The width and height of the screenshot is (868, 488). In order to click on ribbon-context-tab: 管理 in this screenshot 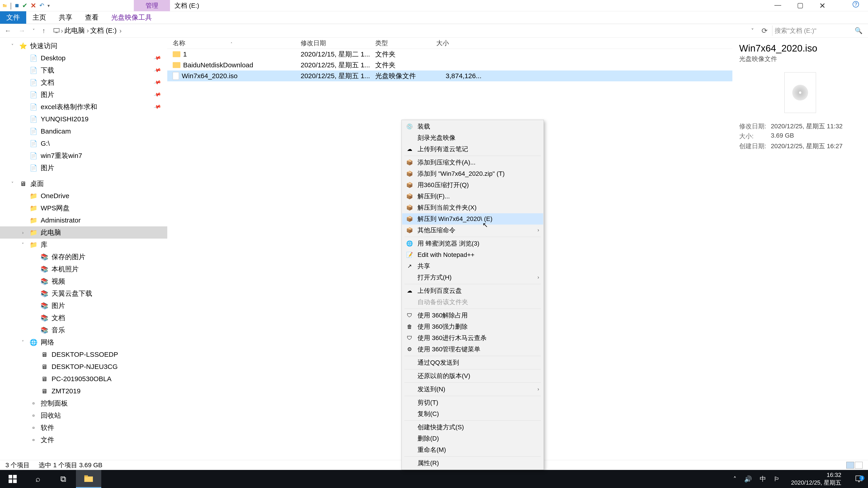, I will do `click(152, 6)`.